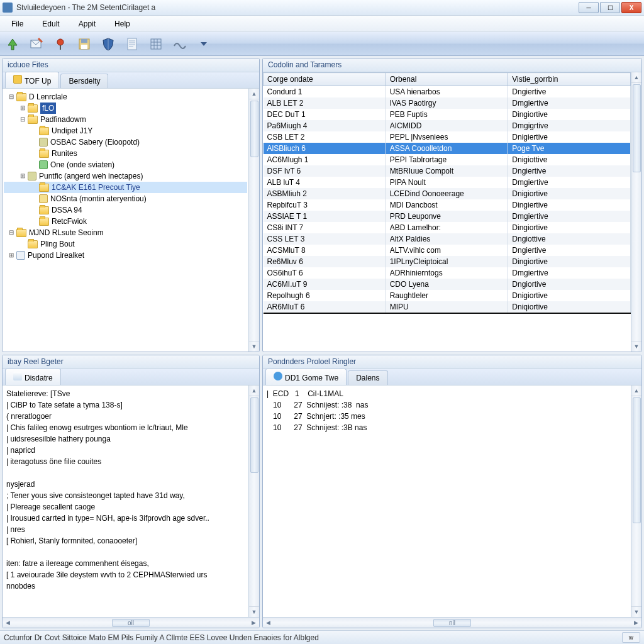  Describe the element at coordinates (610, 8) in the screenshot. I see `maximize-button: ☐` at that location.